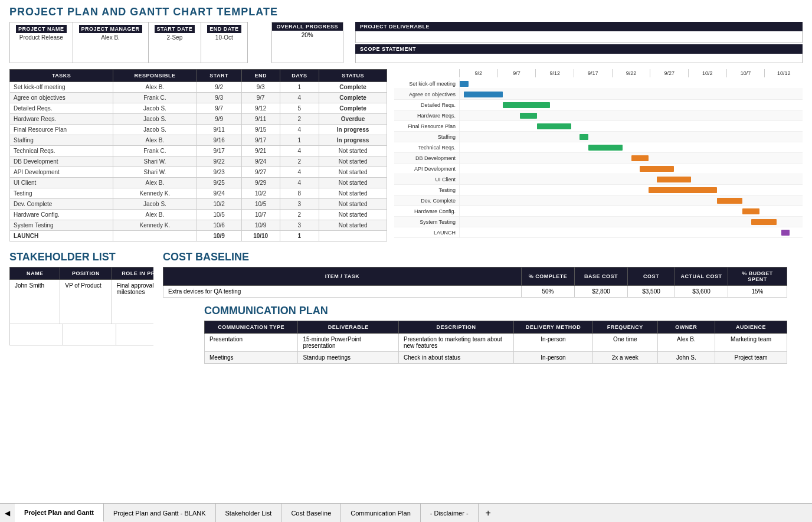  What do you see at coordinates (427, 116) in the screenshot?
I see `gantt-row-label: Hardware Reqs.` at bounding box center [427, 116].